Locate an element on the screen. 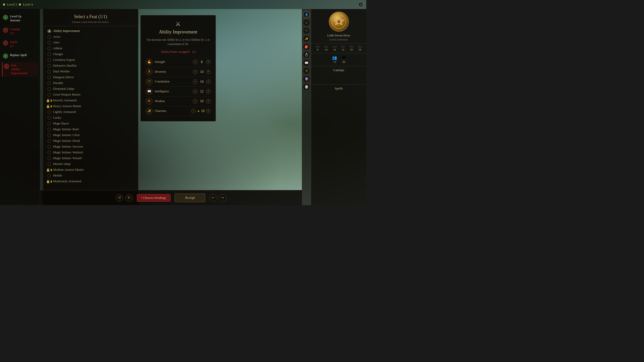  feat-item-magic-initiate-druid: Magic Initiate: Druid is located at coordinates (91, 141).